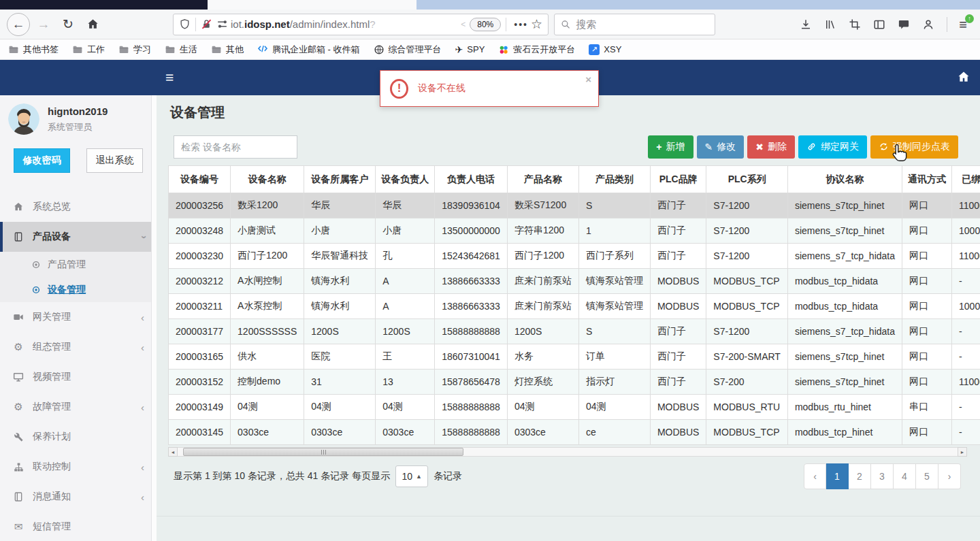 This screenshot has height=541, width=980. What do you see at coordinates (78, 377) in the screenshot?
I see `sidebar-item-video: 视频管理` at bounding box center [78, 377].